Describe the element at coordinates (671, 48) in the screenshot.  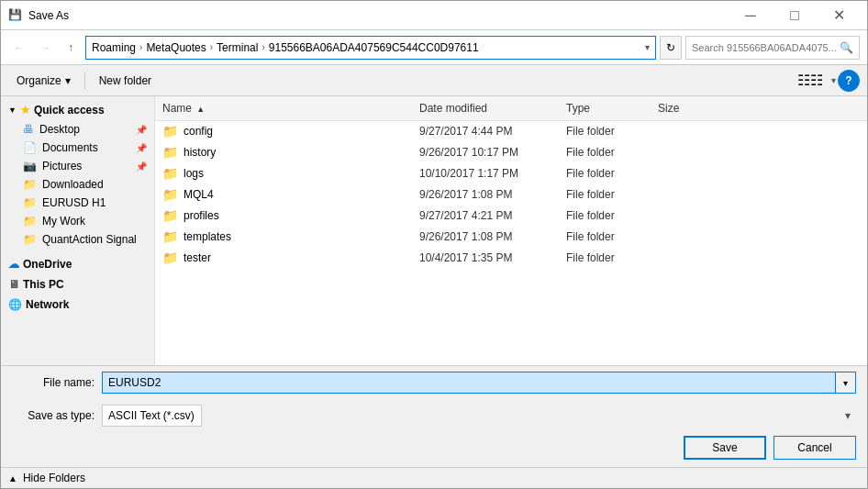
I see `refresh-button: ↻` at that location.